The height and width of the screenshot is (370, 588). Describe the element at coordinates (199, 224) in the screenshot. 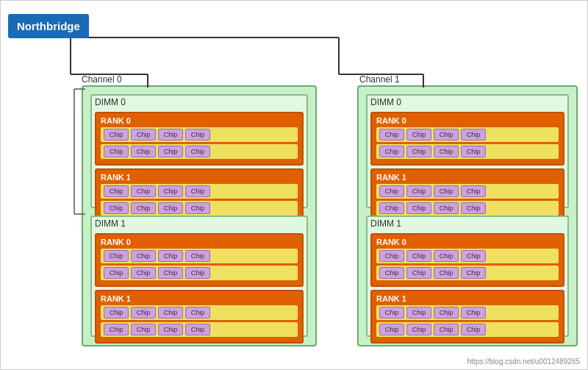

I see `channel0-dimm1-label: DIMM 1` at that location.